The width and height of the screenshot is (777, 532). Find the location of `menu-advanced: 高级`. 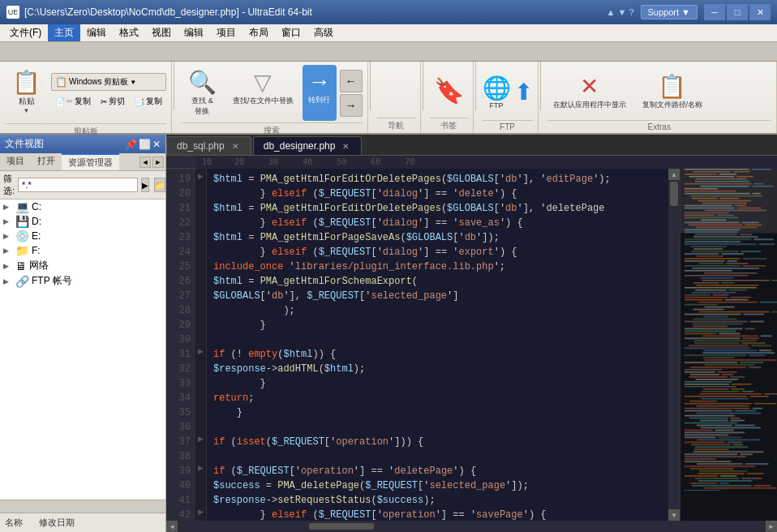

menu-advanced: 高级 is located at coordinates (324, 32).